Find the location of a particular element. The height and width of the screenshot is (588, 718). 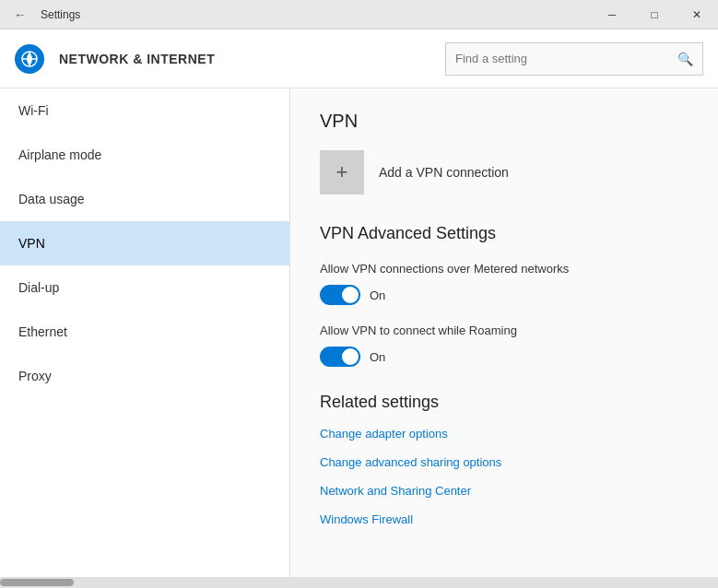

maximize-icon: □ is located at coordinates (654, 15).